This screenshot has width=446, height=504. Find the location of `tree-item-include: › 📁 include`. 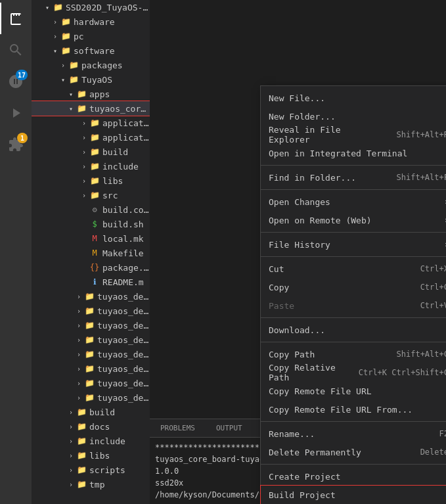

tree-item-include: › 📁 include is located at coordinates (91, 166).